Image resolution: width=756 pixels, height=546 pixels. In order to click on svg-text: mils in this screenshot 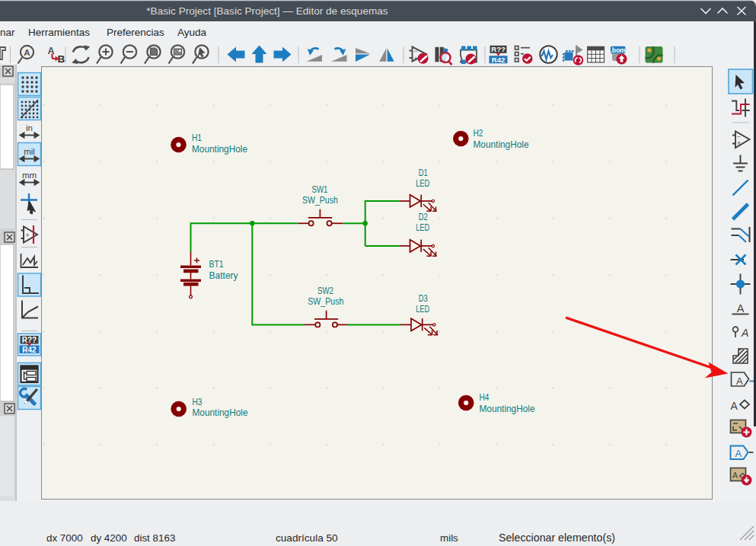, I will do `click(449, 538)`.